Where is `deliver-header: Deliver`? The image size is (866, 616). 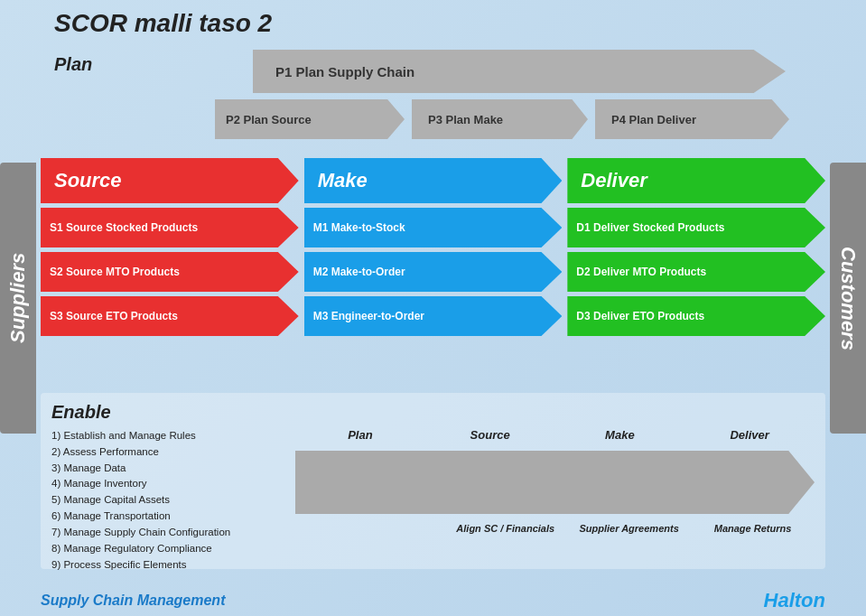 deliver-header: Deliver is located at coordinates (696, 181).